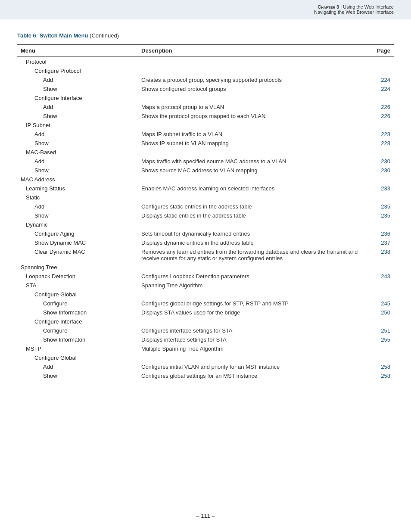 Image resolution: width=411 pixels, height=532 pixels. Describe the element at coordinates (253, 161) in the screenshot. I see `cell-desc: Maps traffic with specified source MAC a…` at that location.